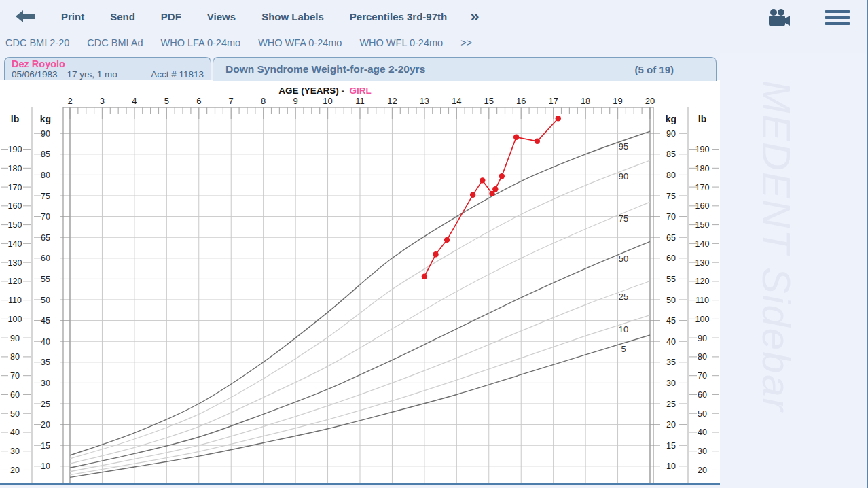 This screenshot has width=868, height=488. What do you see at coordinates (623, 349) in the screenshot?
I see `percentile-label-5: 5` at bounding box center [623, 349].